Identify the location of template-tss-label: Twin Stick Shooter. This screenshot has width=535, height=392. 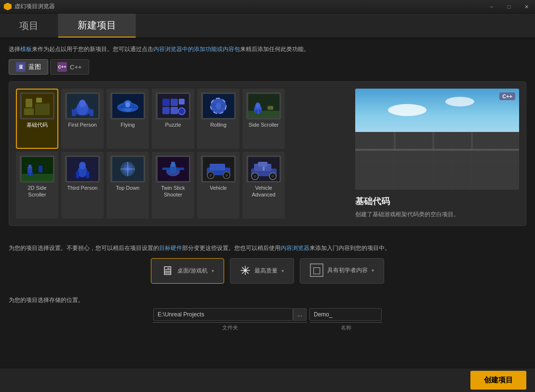
(173, 192).